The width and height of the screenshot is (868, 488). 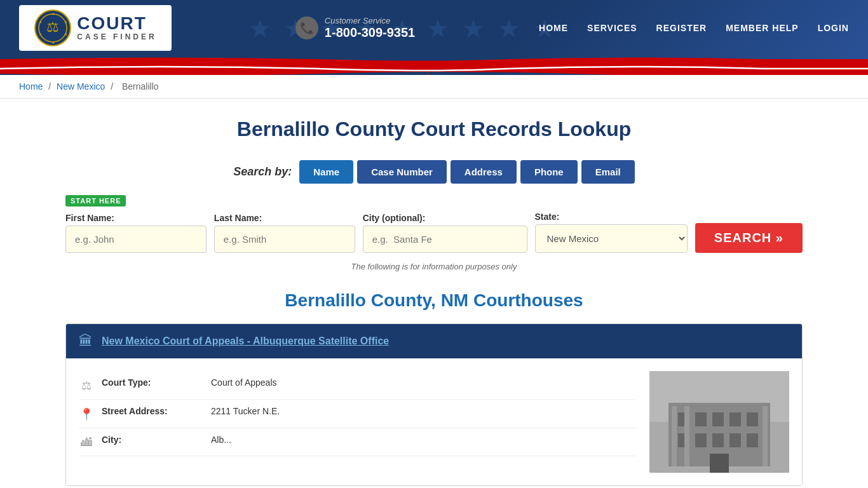 I want to click on tab-address: Address, so click(x=484, y=172).